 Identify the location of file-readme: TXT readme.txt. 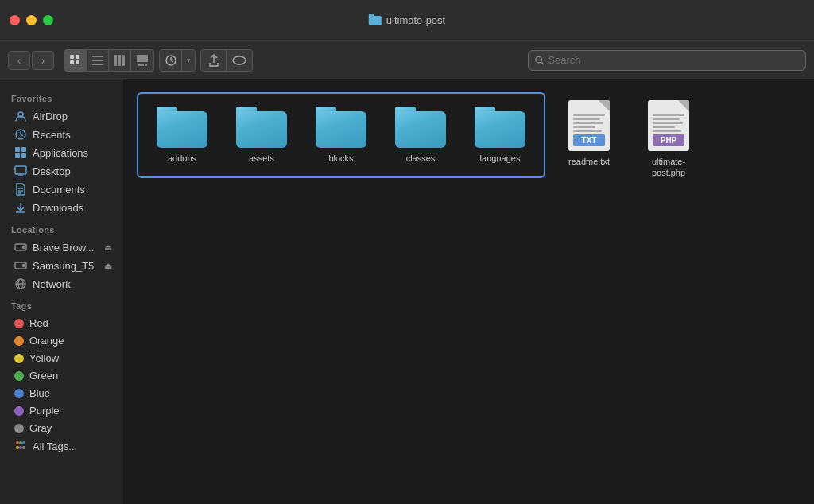
(589, 141).